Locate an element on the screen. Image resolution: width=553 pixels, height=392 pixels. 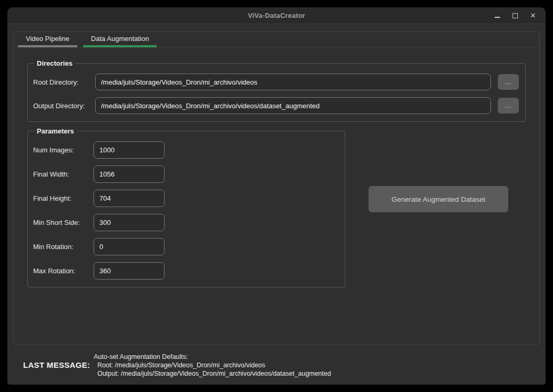
min-short-side-row: Min Short Side: is located at coordinates (186, 223).